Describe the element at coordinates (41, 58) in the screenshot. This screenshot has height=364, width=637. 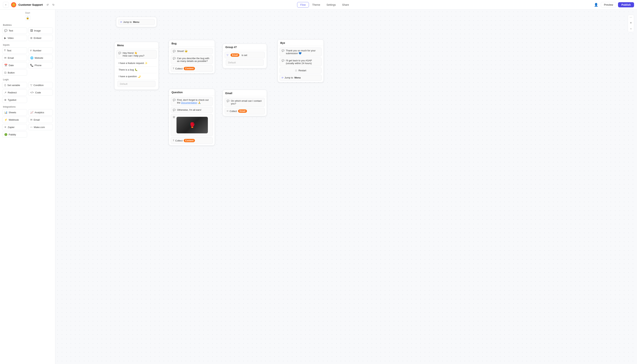
I see `sidebar-item-website: 🌐 Website` at that location.